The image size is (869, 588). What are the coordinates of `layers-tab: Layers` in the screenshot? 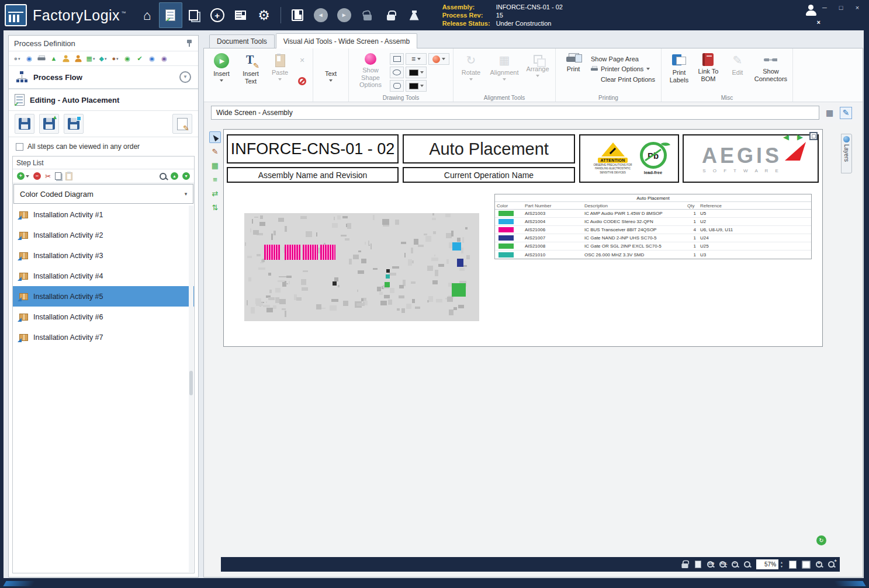 It's located at (846, 154).